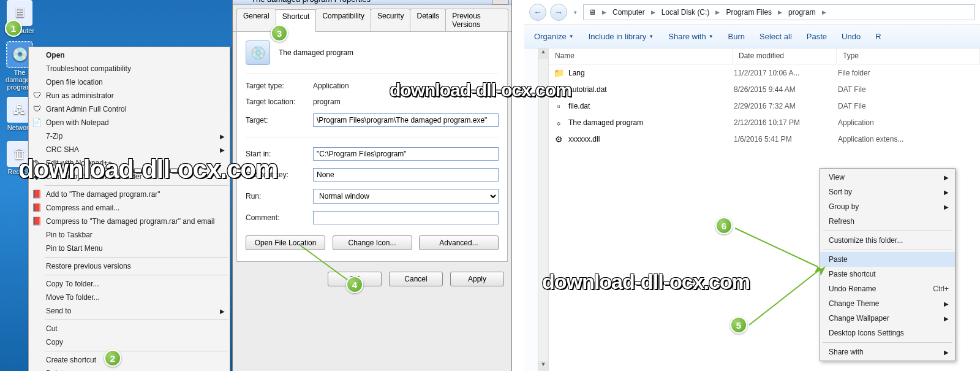 This screenshot has height=371, width=980. What do you see at coordinates (888, 221) in the screenshot?
I see `context-menu-item: Refresh` at bounding box center [888, 221].